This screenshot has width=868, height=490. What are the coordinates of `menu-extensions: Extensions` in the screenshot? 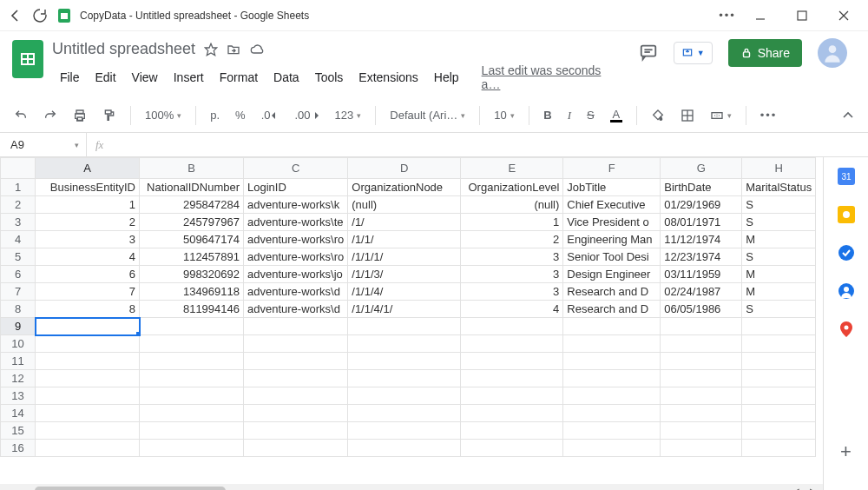 It's located at (388, 77).